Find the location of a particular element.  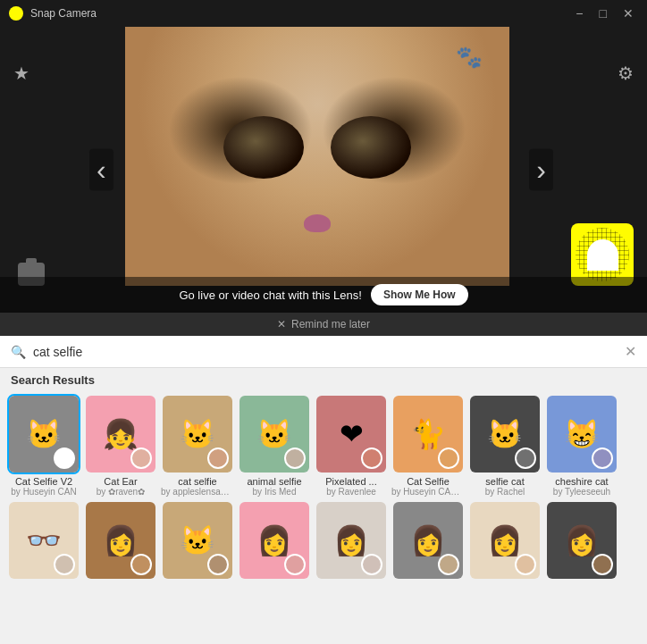

lens-name: Cat Ear is located at coordinates (121, 481).